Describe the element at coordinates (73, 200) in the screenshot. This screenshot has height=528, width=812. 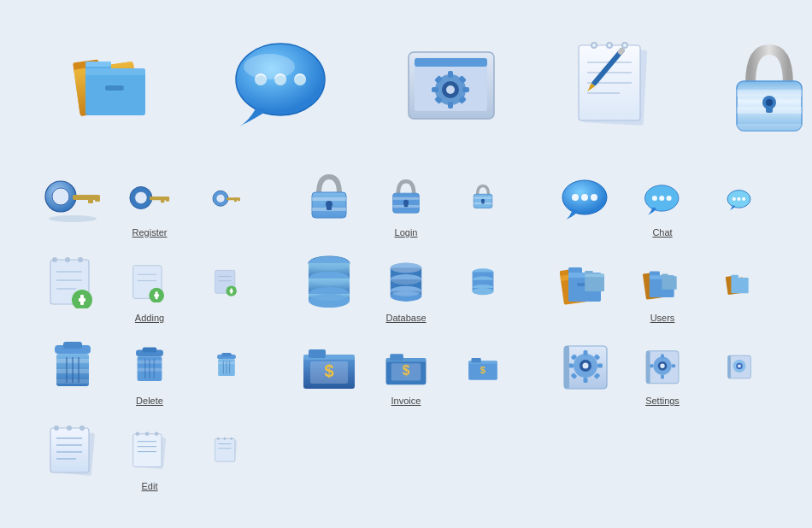
I see `register-key-large` at that location.